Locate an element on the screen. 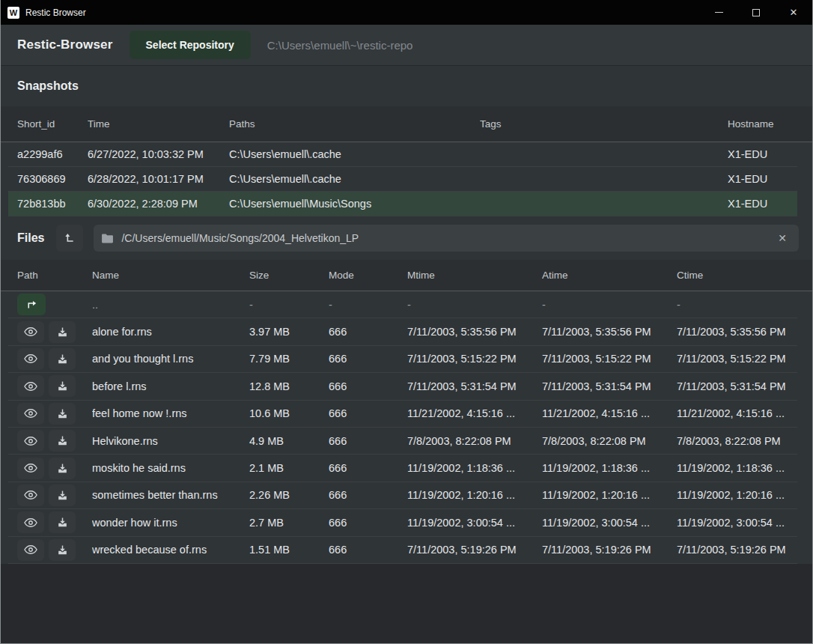 This screenshot has width=813, height=644. file-cell-mtime: 11/19/2002, 1:20:16 ... is located at coordinates (475, 495).